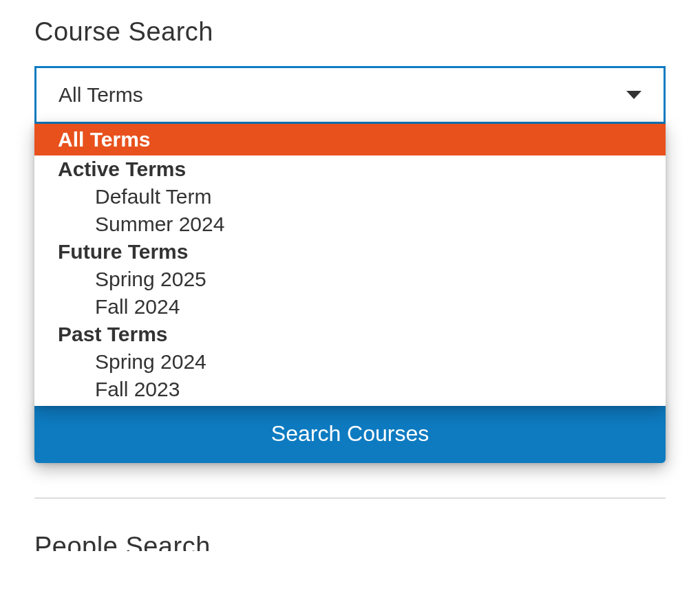 The width and height of the screenshot is (700, 602). I want to click on search-courses-button: Search Courses, so click(350, 433).